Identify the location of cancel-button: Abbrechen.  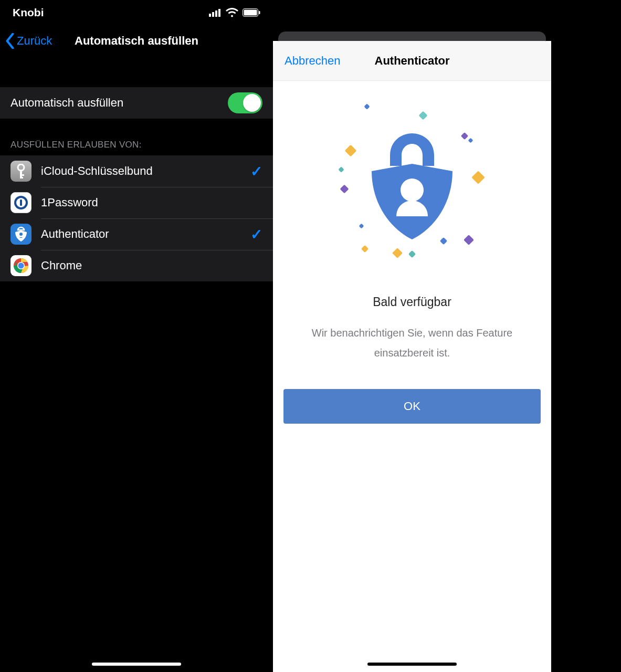
(312, 61).